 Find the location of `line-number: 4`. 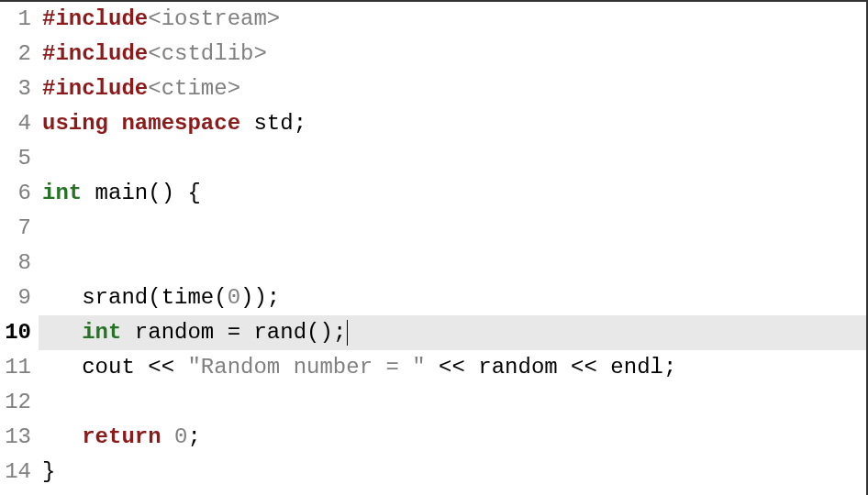

line-number: 4 is located at coordinates (16, 124).